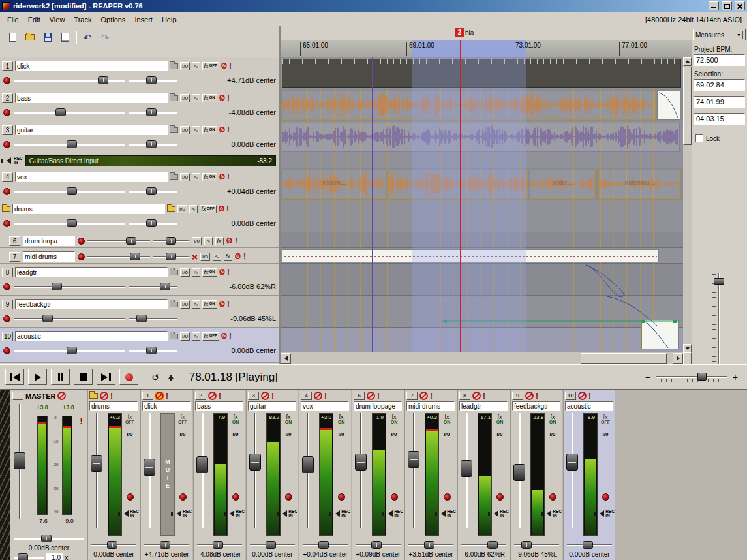 This screenshot has height=560, width=747. What do you see at coordinates (8, 273) in the screenshot?
I see `track-number: 8` at bounding box center [8, 273].